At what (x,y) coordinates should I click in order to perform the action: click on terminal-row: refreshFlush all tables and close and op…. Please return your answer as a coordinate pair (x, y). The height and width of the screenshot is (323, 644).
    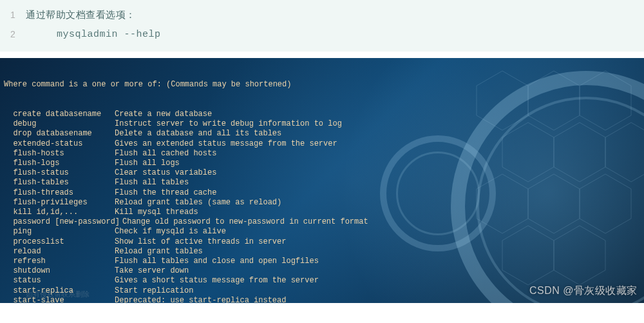
    Looking at the image, I should click on (322, 262).